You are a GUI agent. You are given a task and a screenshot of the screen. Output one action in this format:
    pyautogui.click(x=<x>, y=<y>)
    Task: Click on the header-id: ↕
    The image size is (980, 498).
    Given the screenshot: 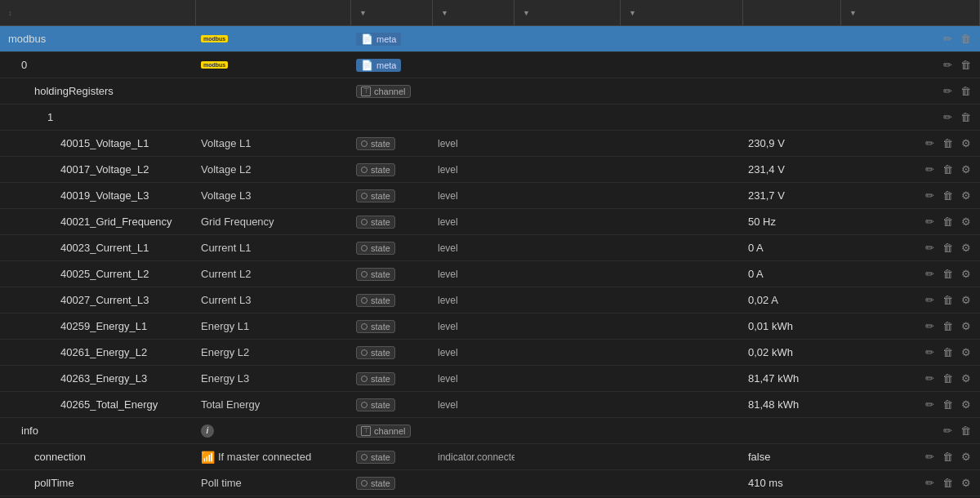 What is the action you would take?
    pyautogui.click(x=98, y=13)
    